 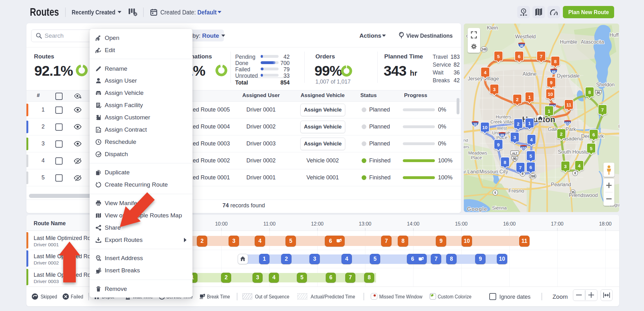 I want to click on svg-text: Pearland, so click(x=561, y=185).